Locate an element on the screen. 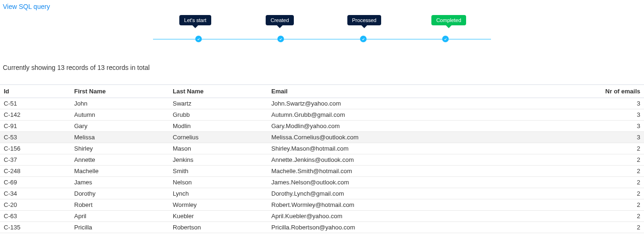  cell-first-name: Annette is located at coordinates (120, 160).